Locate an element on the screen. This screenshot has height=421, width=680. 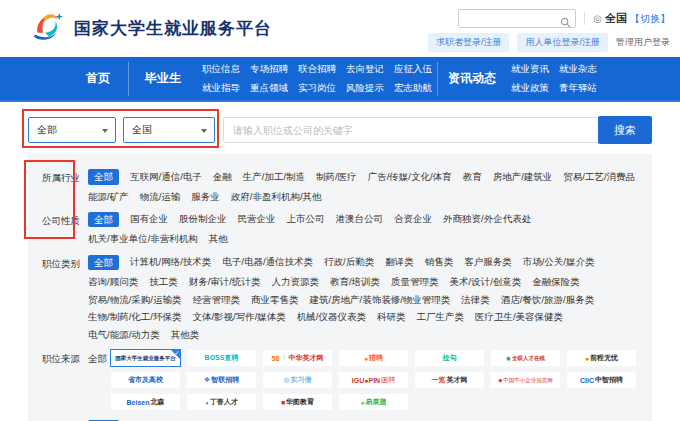
header-search-box is located at coordinates (517, 18).